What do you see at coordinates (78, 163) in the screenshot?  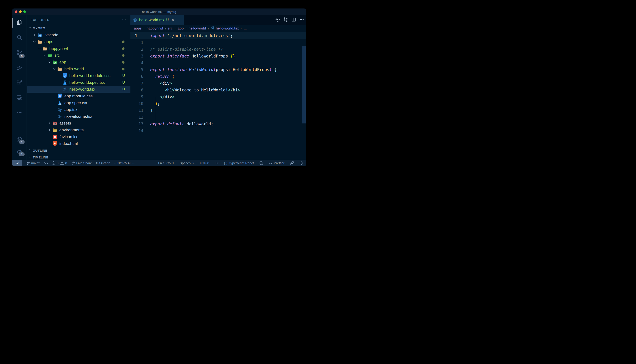 I see `status-left: main*00Live ShareGit Graph-- NORMAL --` at bounding box center [78, 163].